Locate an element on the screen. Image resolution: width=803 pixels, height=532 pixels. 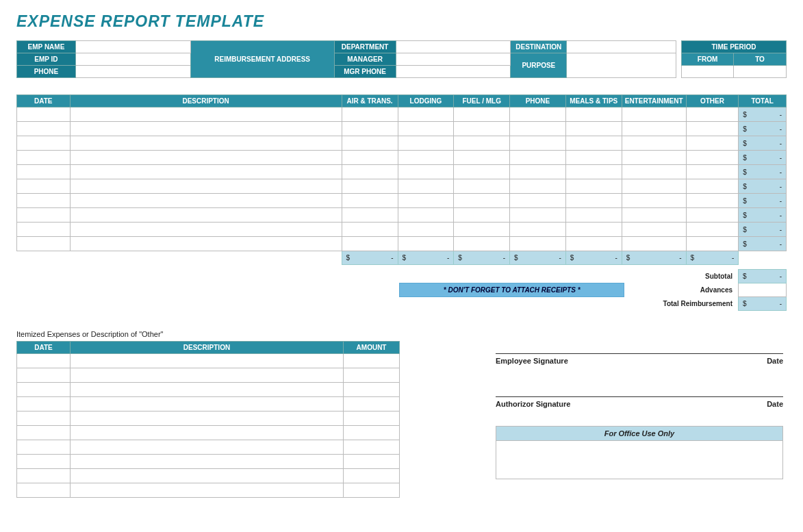
sum-ent: $- is located at coordinates (654, 258).